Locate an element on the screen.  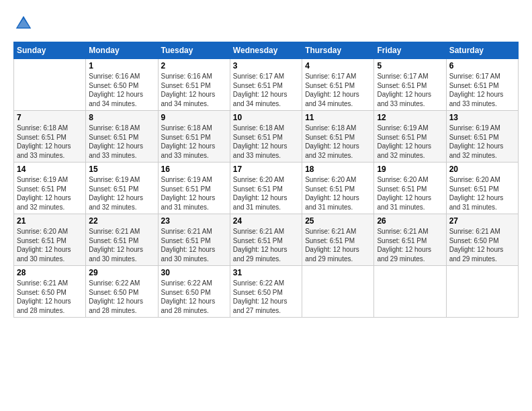
day-number: 1 is located at coordinates (122, 66).